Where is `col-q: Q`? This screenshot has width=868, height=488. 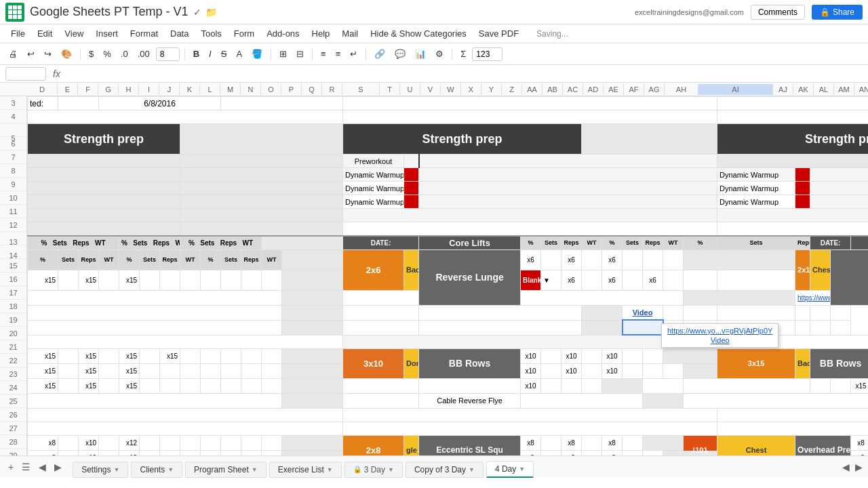
col-q: Q is located at coordinates (312, 89).